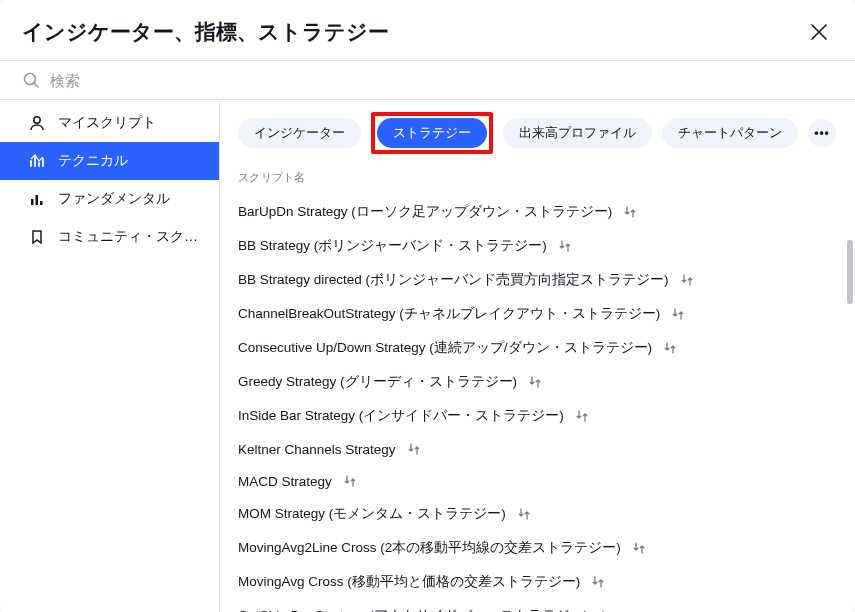 This screenshot has height=612, width=855. Describe the element at coordinates (538, 606) in the screenshot. I see `list-item: OutSide Bar Strategy (アウトサイドバー・ストラテジー)` at that location.